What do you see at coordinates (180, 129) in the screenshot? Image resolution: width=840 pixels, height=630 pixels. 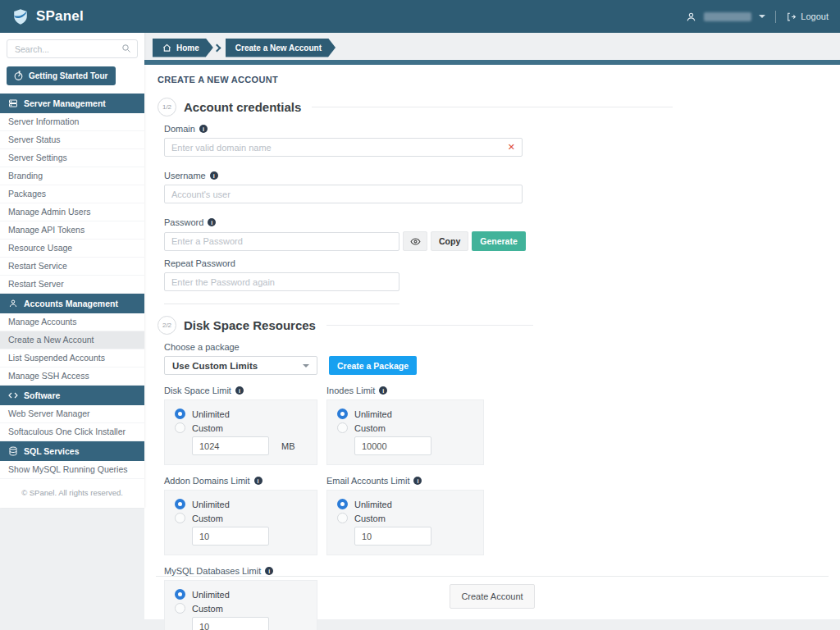 I see `domain-label: Domain` at bounding box center [180, 129].